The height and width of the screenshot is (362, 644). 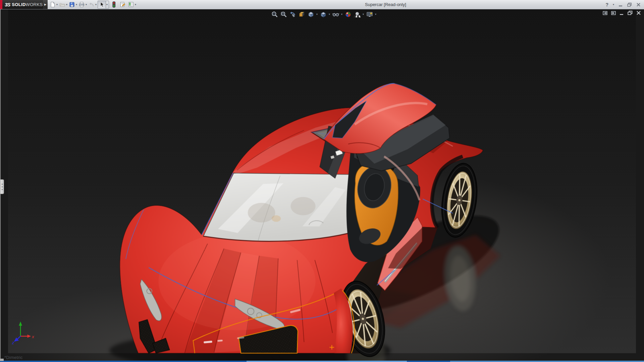 I want to click on hood-glow, so click(x=237, y=282).